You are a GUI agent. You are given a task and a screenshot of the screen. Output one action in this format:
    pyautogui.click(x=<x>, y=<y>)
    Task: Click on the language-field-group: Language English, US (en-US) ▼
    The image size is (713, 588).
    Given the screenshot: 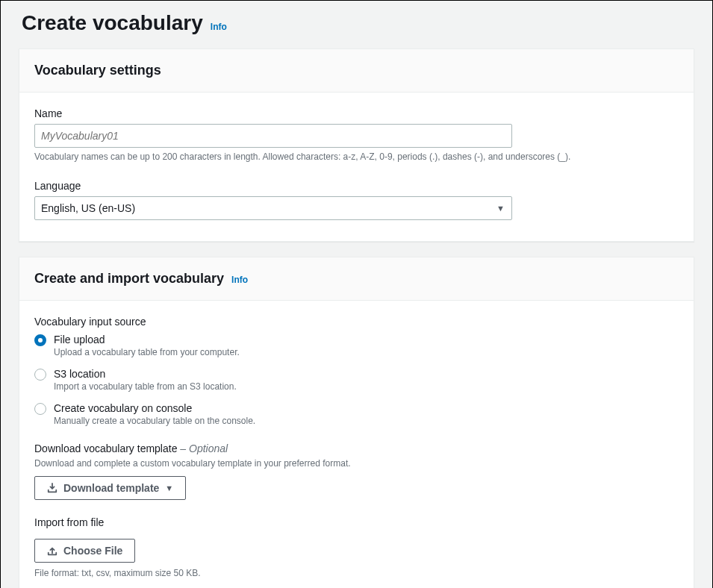 What is the action you would take?
    pyautogui.click(x=357, y=200)
    